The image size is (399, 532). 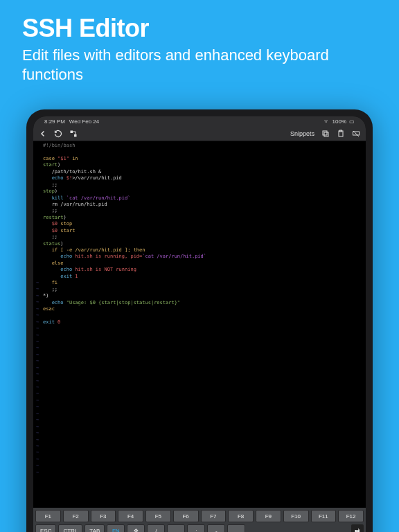 I want to click on f2-key: F2, so click(x=76, y=516).